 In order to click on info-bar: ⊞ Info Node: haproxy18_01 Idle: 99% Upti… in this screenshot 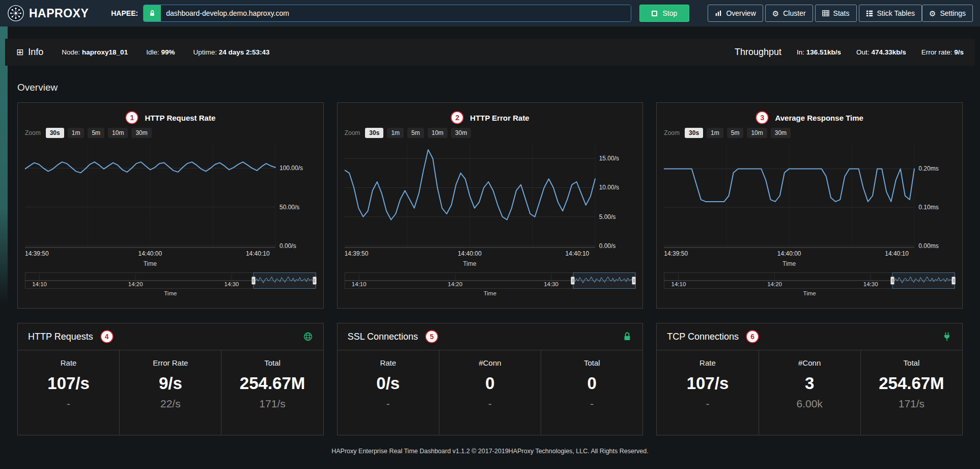, I will do `click(490, 52)`.